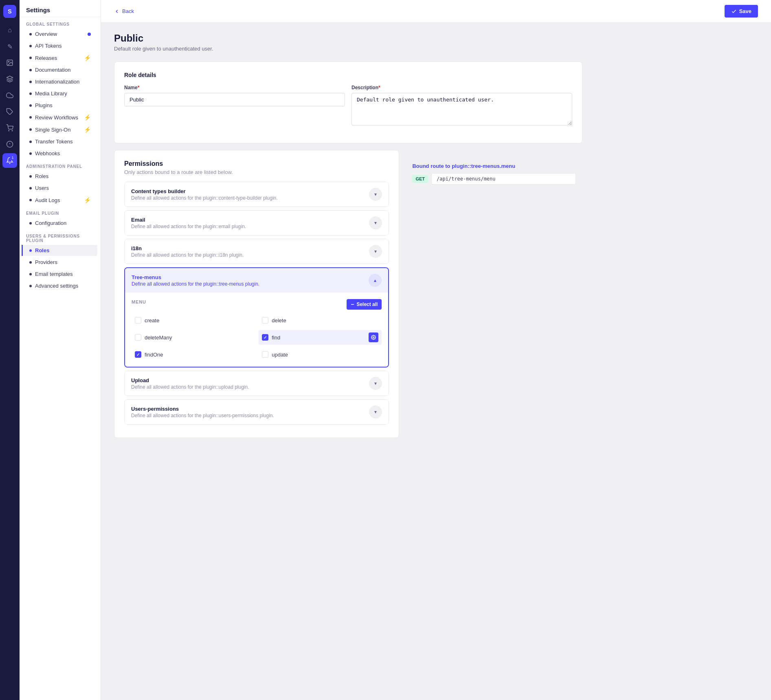 This screenshot has height=700, width=771. What do you see at coordinates (376, 223) in the screenshot?
I see `plugin-email-toggle: ▾` at bounding box center [376, 223].